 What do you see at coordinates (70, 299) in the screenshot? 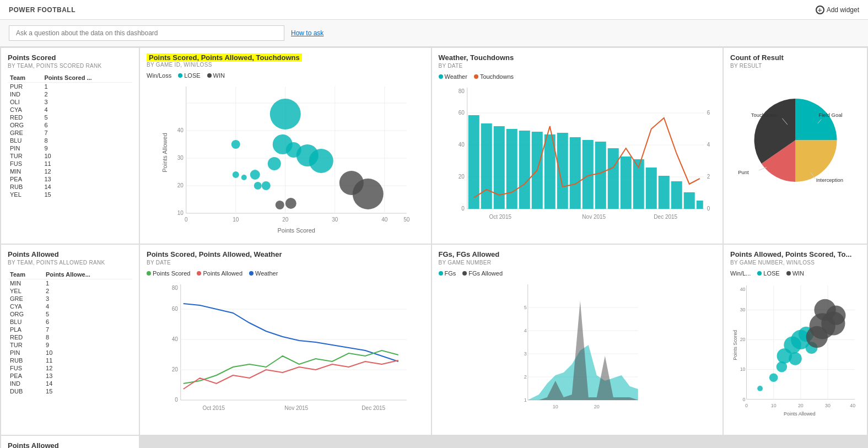
I see `table-row: GRE3` at bounding box center [70, 299].